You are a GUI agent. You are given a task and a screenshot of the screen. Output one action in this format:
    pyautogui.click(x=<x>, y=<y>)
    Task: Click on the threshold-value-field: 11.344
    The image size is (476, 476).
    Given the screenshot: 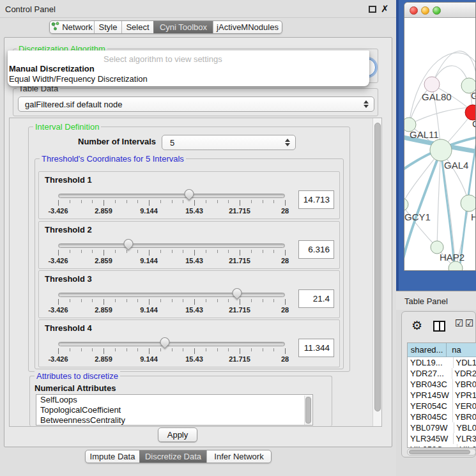 What is the action you would take?
    pyautogui.click(x=316, y=348)
    